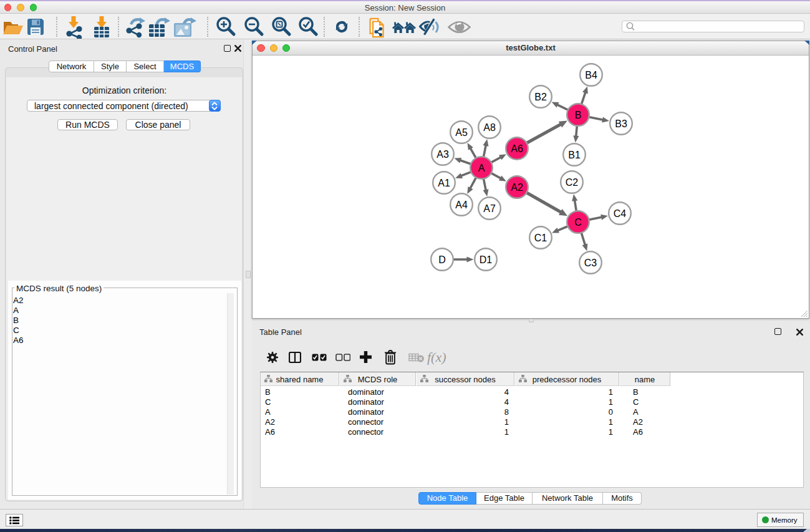 This screenshot has width=810, height=532. I want to click on svg-text: C4, so click(620, 213).